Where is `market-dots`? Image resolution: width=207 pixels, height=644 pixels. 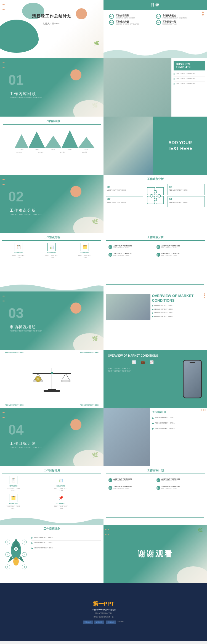
market-dots is located at coordinates (205, 296).